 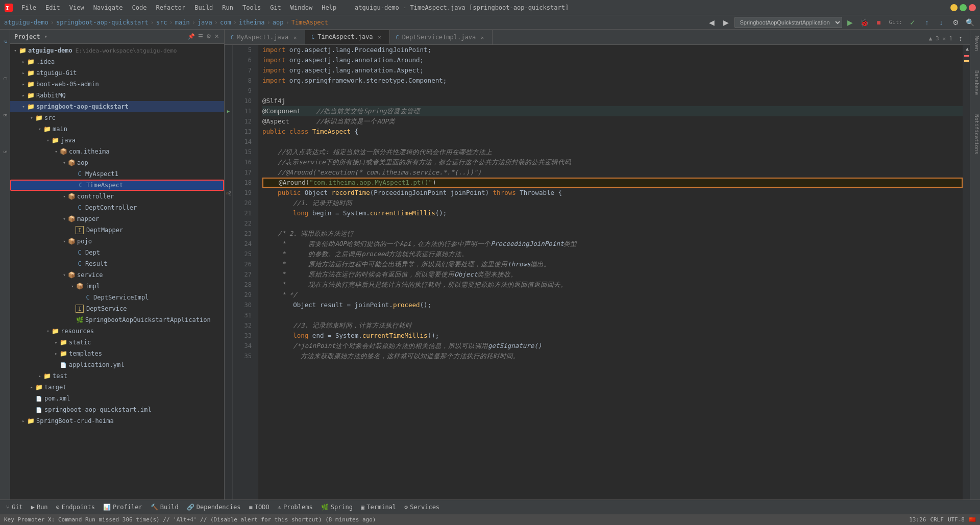 What do you see at coordinates (972, 8) in the screenshot?
I see `close-button` at bounding box center [972, 8].